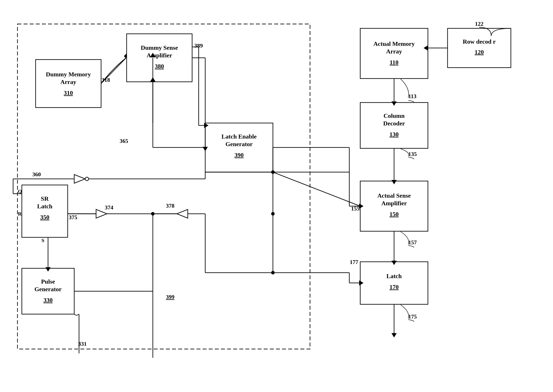 This screenshot has height=392, width=553. I want to click on svg-text: 330, so click(48, 300).